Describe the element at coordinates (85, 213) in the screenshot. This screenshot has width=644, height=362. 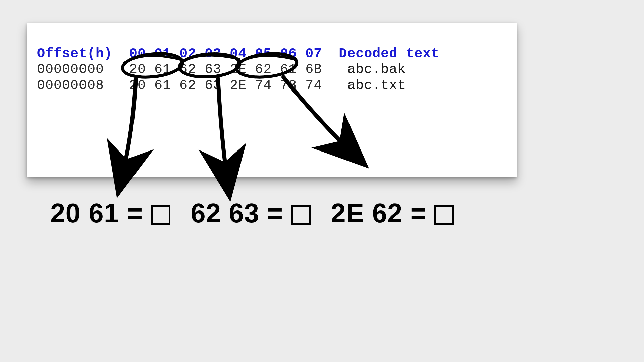
I see `equation-lhs: 20 61` at that location.